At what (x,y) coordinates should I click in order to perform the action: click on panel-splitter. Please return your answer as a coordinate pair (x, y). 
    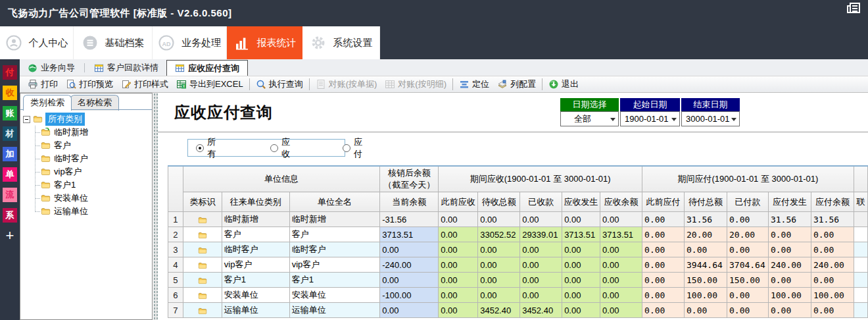
    Looking at the image, I should click on (155, 207).